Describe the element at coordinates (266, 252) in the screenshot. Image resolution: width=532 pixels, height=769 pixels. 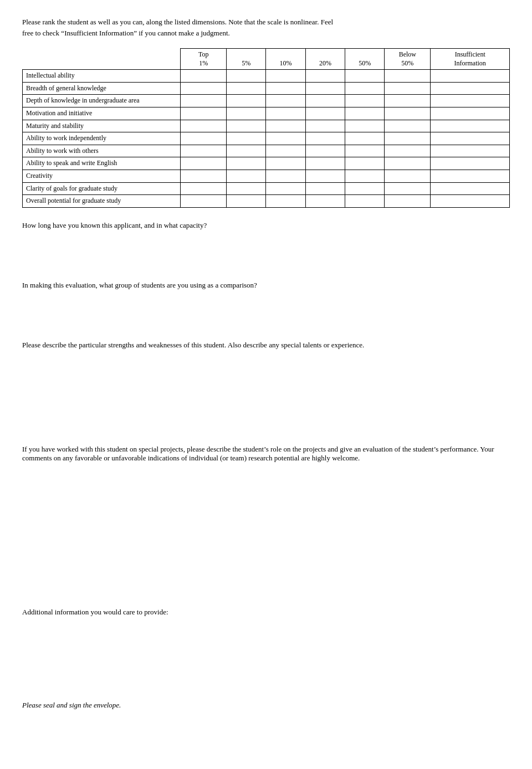
I see `question1-answer-space` at that location.